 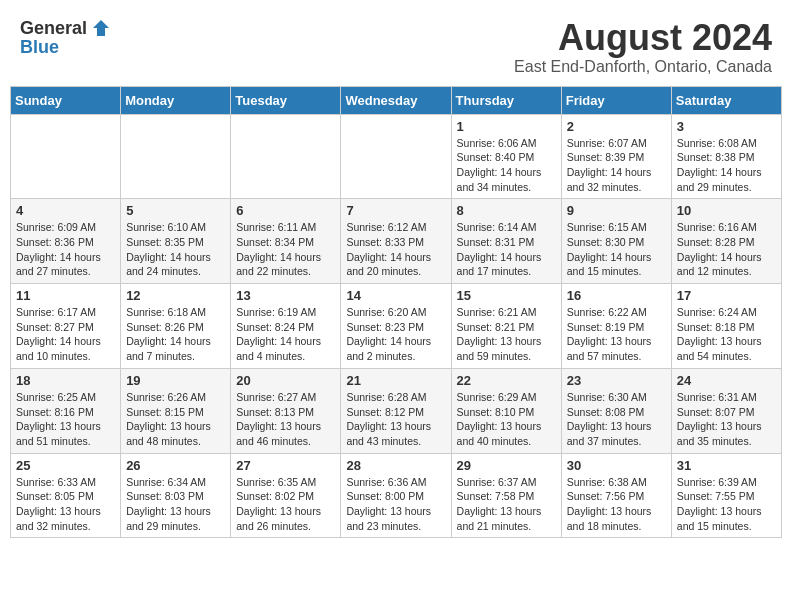 I want to click on day-number: 21, so click(x=396, y=380).